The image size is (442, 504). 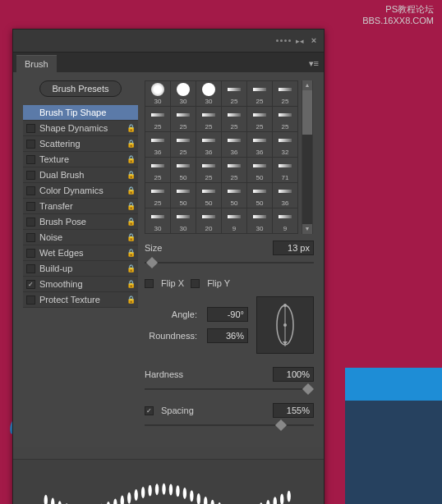 What do you see at coordinates (300, 41) in the screenshot?
I see `collapse-icon: ▸◂` at bounding box center [300, 41].